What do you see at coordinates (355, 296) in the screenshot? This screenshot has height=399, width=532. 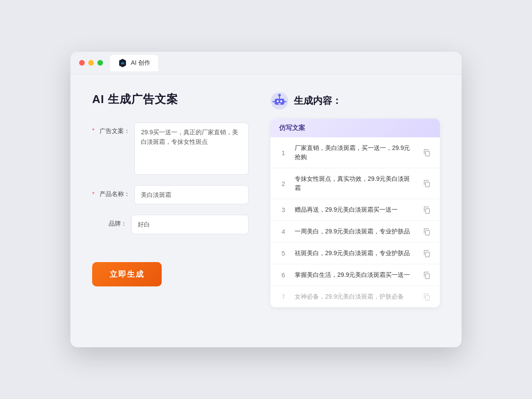 I see `result-row-7: 7 女神必备，29.9元美白淡斑霜，护肤必备` at bounding box center [355, 296].